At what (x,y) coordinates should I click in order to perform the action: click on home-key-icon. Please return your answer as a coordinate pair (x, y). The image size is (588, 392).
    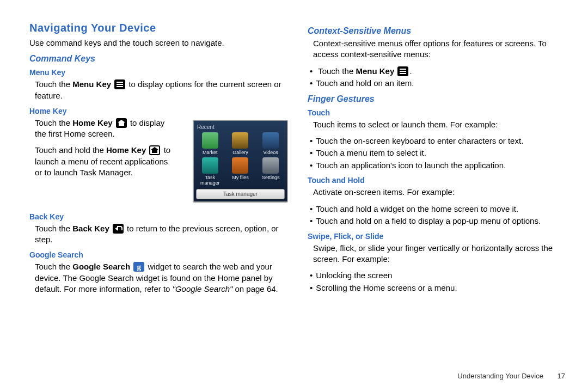
    Looking at the image, I should click on (121, 123).